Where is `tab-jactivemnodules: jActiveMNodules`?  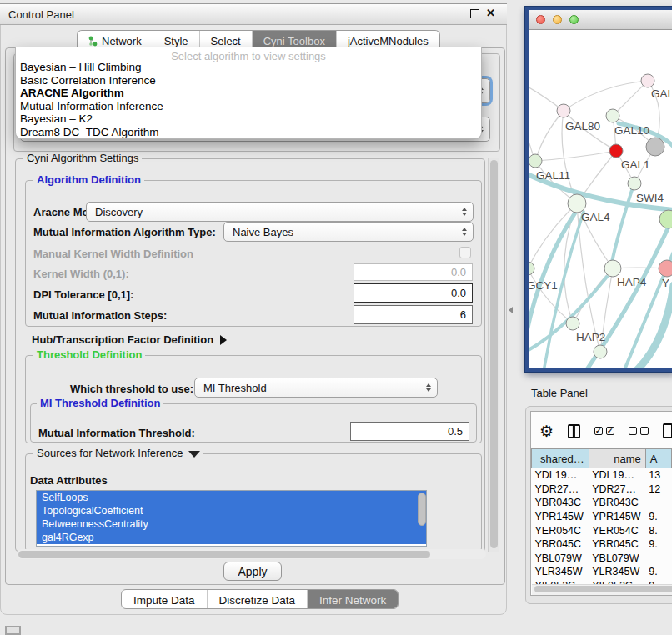
tab-jactivemnodules: jActiveMNodules is located at coordinates (389, 40).